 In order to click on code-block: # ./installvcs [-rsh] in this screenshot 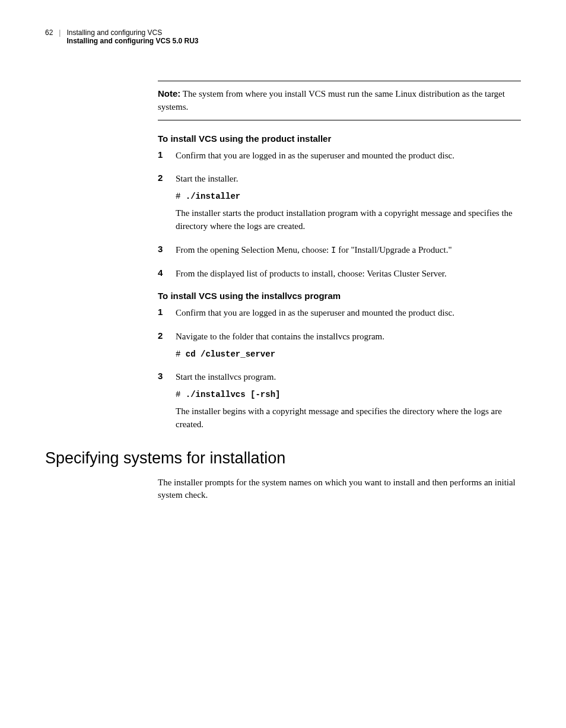, I will do `click(348, 395)`.